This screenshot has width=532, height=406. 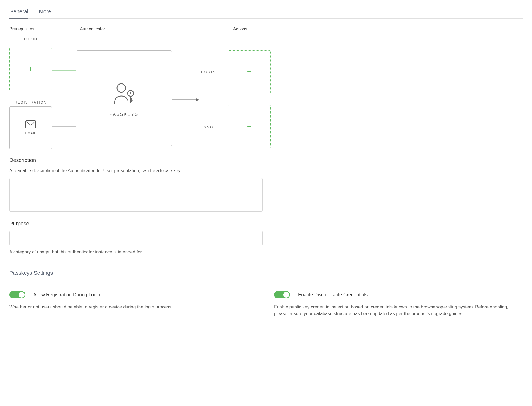 What do you see at coordinates (67, 295) in the screenshot?
I see `allow-registration-label: Allow Registration During Login` at bounding box center [67, 295].